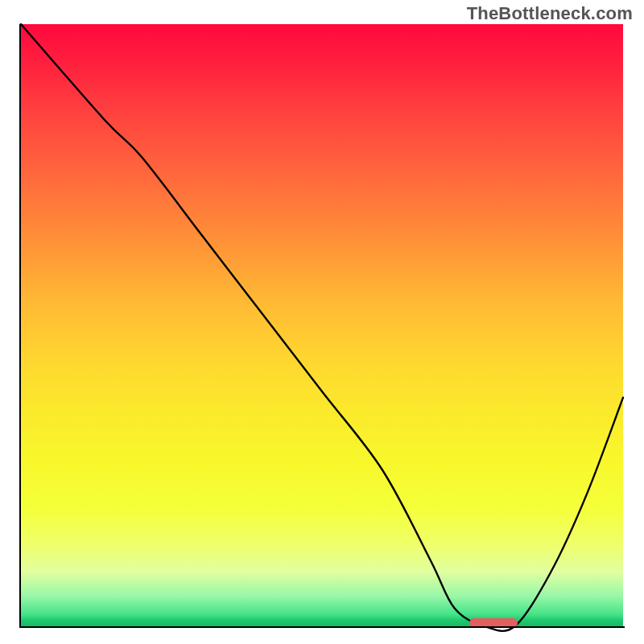  Describe the element at coordinates (322, 627) in the screenshot. I see `x-axis-line` at that location.